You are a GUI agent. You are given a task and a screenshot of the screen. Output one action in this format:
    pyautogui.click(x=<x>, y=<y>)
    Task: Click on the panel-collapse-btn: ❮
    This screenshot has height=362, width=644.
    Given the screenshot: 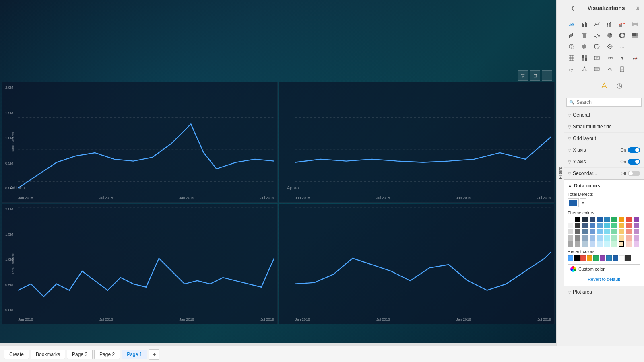 What is the action you would take?
    pyautogui.click(x=573, y=8)
    